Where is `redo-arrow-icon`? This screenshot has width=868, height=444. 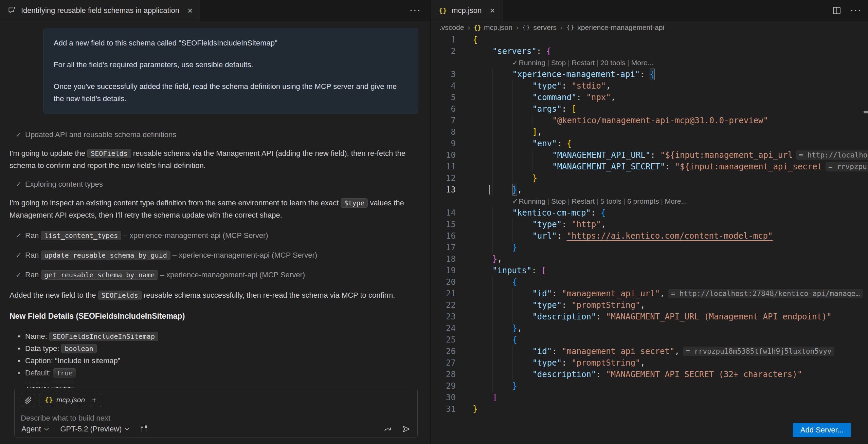 redo-arrow-icon is located at coordinates (388, 429).